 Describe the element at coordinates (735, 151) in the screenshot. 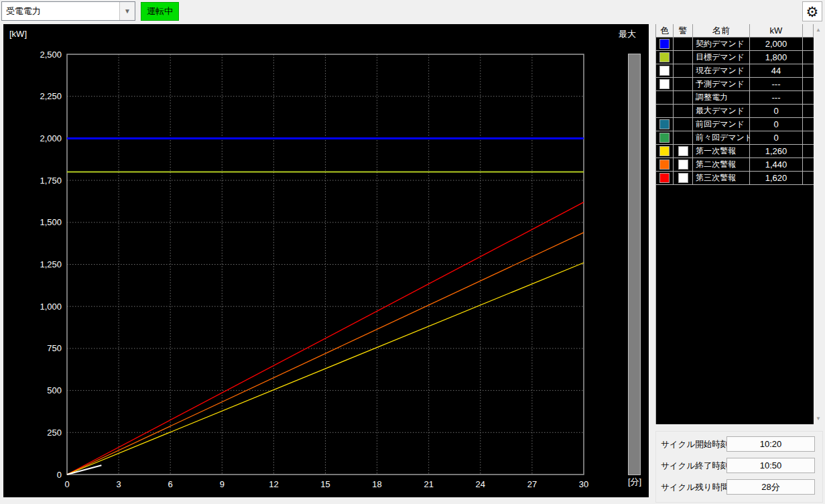

I see `table-row: 第一次警報1,260` at that location.